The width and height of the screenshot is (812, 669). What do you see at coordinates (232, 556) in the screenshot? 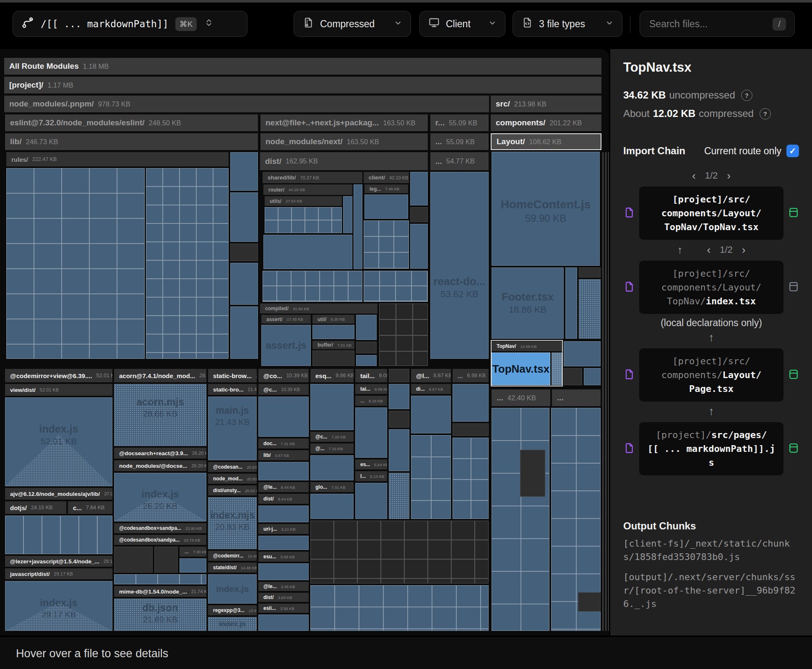
I see `treemap-dir-header: @codemirr...14.48 KB` at bounding box center [232, 556].